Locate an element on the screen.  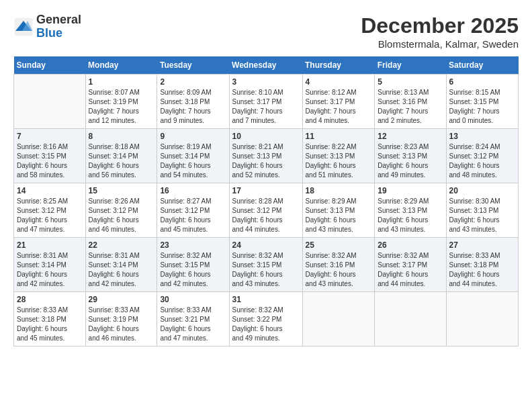
calendar-week-row: 14Sunrise: 8:25 AM Sunset: 3:12 PM Dayli… is located at coordinates (266, 211).